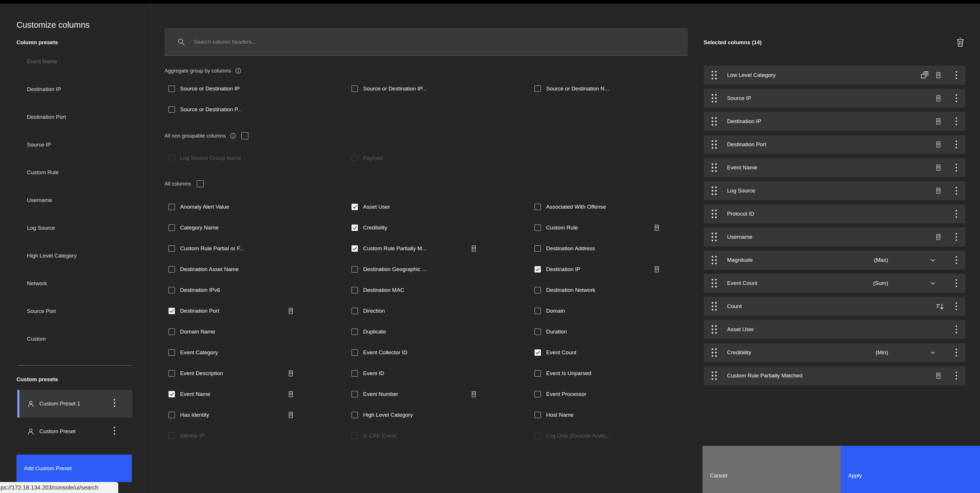  What do you see at coordinates (439, 415) in the screenshot?
I see `column-checkbox-item: High Level Category` at bounding box center [439, 415].